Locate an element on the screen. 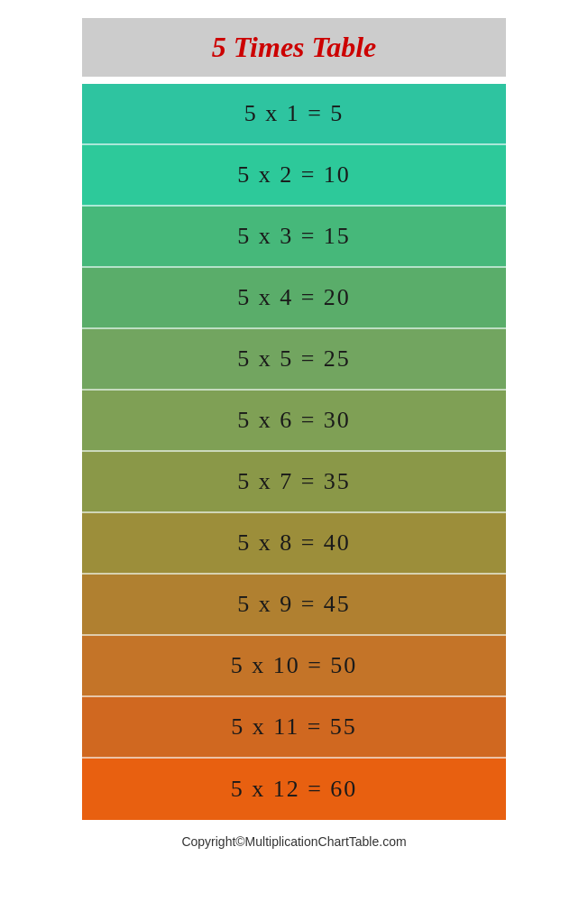 The height and width of the screenshot is (902, 588). table-row: 5 x 12 = 60 is located at coordinates (294, 789).